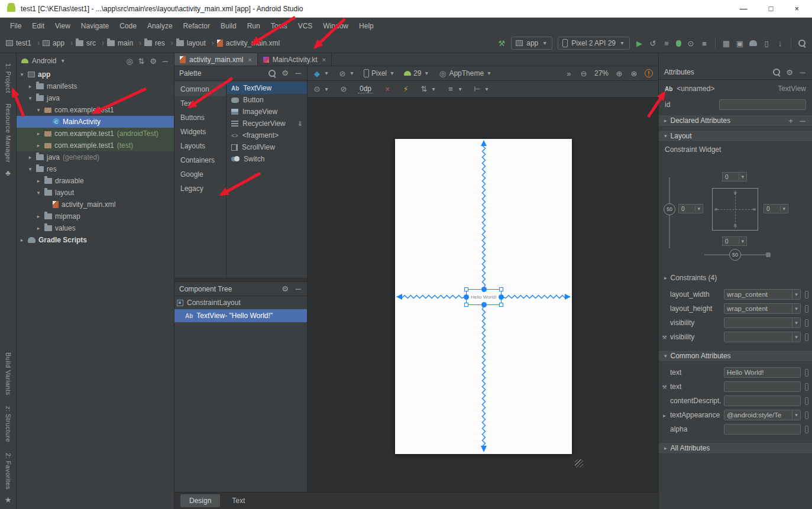 The width and height of the screenshot is (812, 509). Describe the element at coordinates (726, 43) in the screenshot. I see `project-structure-icon: ▦` at that location.